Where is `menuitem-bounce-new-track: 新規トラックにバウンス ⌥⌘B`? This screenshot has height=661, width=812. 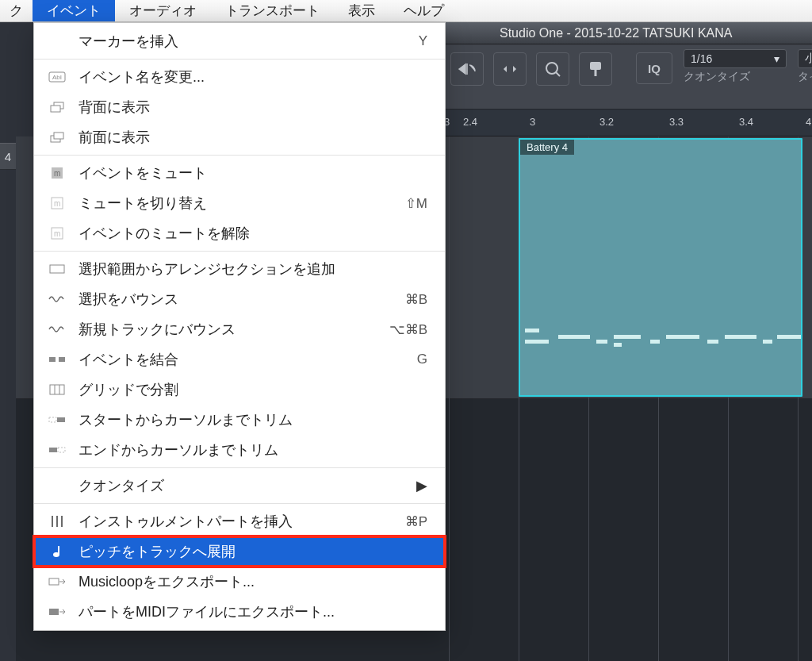 menuitem-bounce-new-track: 新規トラックにバウンス ⌥⌘B is located at coordinates (239, 329).